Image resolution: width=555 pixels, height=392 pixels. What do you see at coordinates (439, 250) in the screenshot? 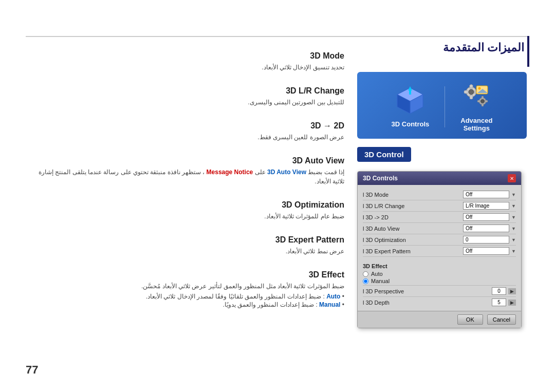
I see `dialog-window: 3D Controls ✕ l 3D Mode Off ▼ l 3D L/R C…` at bounding box center [439, 250].